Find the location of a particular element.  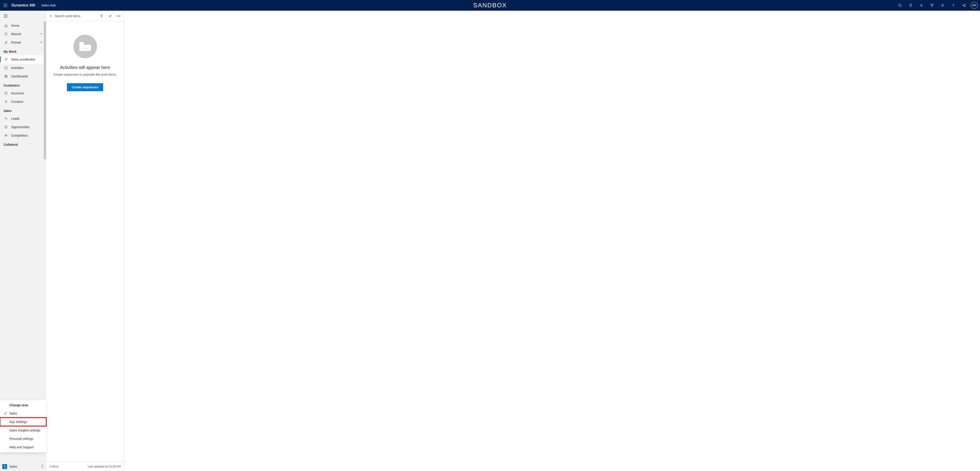

sidebar-item-activities: Activities is located at coordinates (23, 68).